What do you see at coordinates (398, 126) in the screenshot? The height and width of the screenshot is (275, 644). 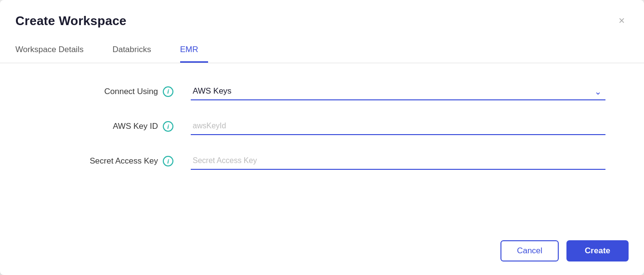 I see `aws-key-id-input` at bounding box center [398, 126].